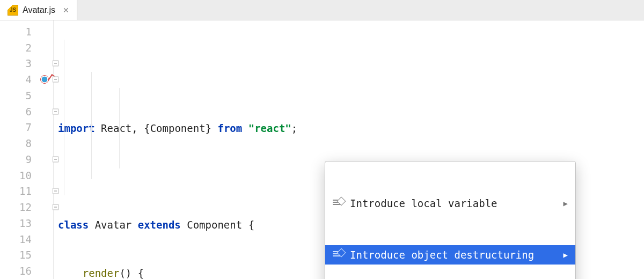  Describe the element at coordinates (64, 10) in the screenshot. I see `close-icon: ✕` at that location.